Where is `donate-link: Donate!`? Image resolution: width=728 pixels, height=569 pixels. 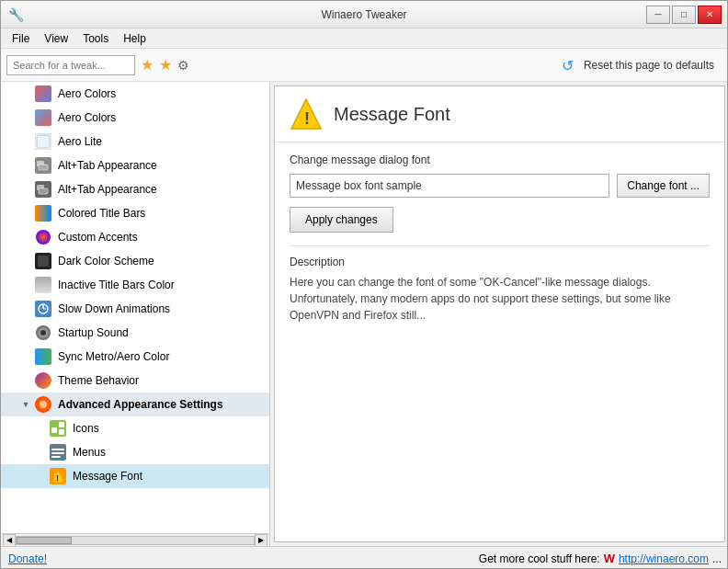
donate-link: Donate! is located at coordinates (28, 559).